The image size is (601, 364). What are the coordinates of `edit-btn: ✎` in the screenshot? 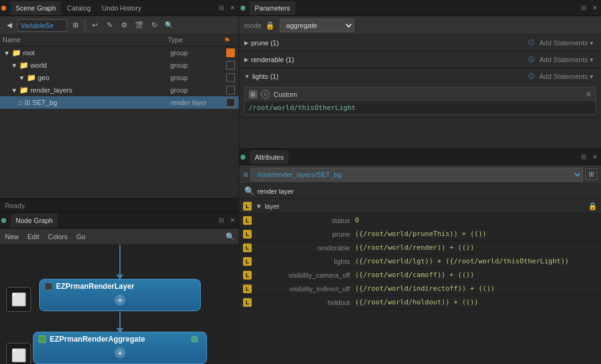 It's located at (109, 25).